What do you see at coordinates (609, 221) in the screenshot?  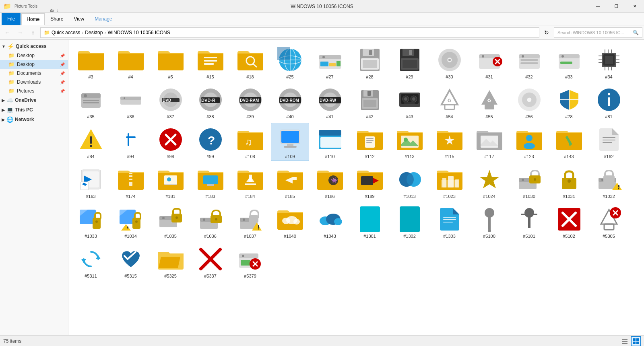 I see `icon-item-5305: #5305` at bounding box center [609, 221].